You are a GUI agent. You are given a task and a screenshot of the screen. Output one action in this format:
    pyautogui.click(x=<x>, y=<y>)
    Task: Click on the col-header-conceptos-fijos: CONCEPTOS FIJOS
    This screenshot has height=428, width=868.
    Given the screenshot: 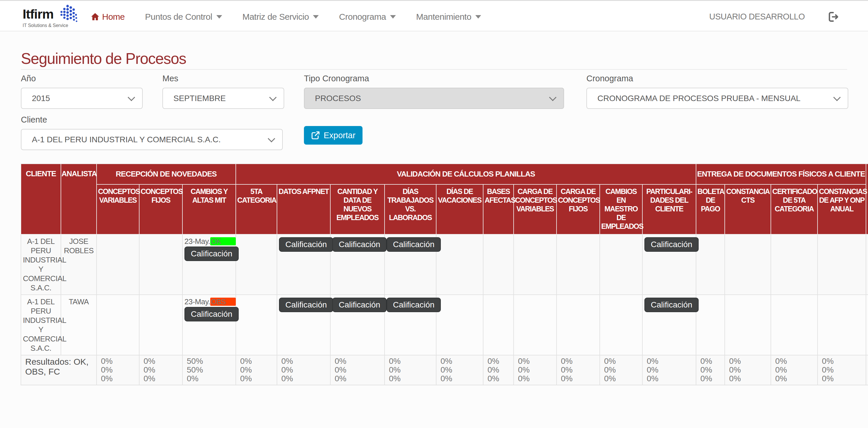 What is the action you would take?
    pyautogui.click(x=161, y=209)
    